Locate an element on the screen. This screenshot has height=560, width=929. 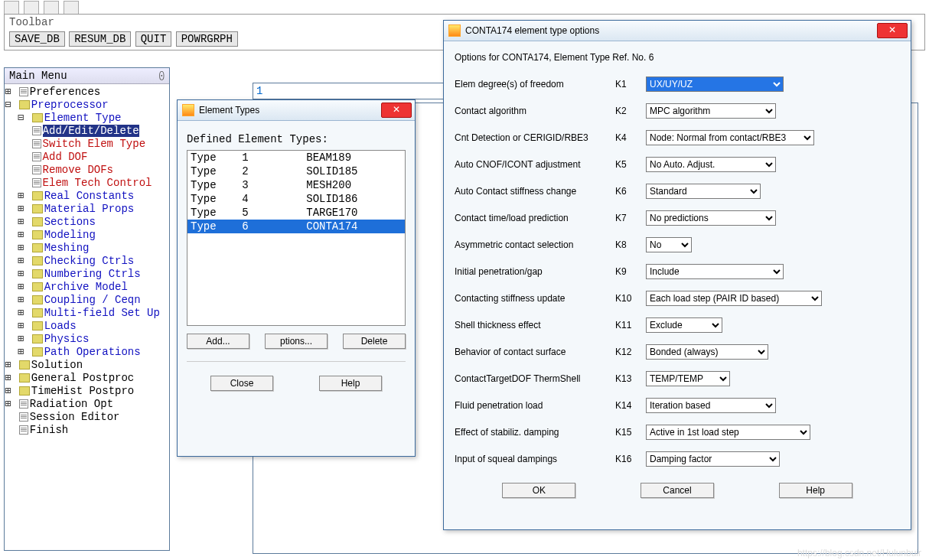
tree-element-type: ⊟ Element Type is located at coordinates (87, 118).